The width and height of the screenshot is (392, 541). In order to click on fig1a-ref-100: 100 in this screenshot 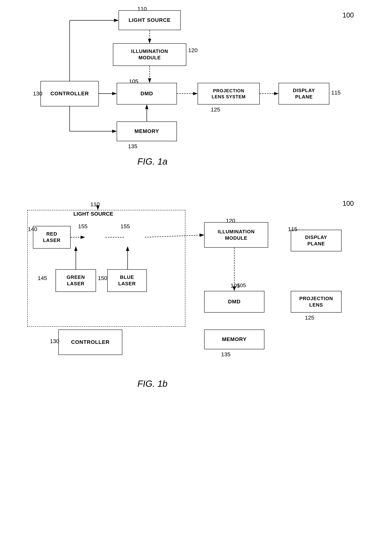, I will do `click(348, 15)`.